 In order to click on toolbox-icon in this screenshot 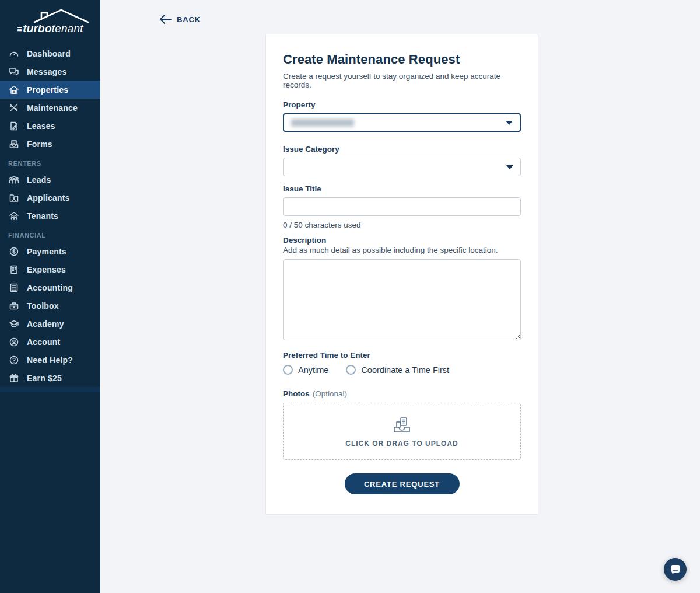, I will do `click(14, 306)`.